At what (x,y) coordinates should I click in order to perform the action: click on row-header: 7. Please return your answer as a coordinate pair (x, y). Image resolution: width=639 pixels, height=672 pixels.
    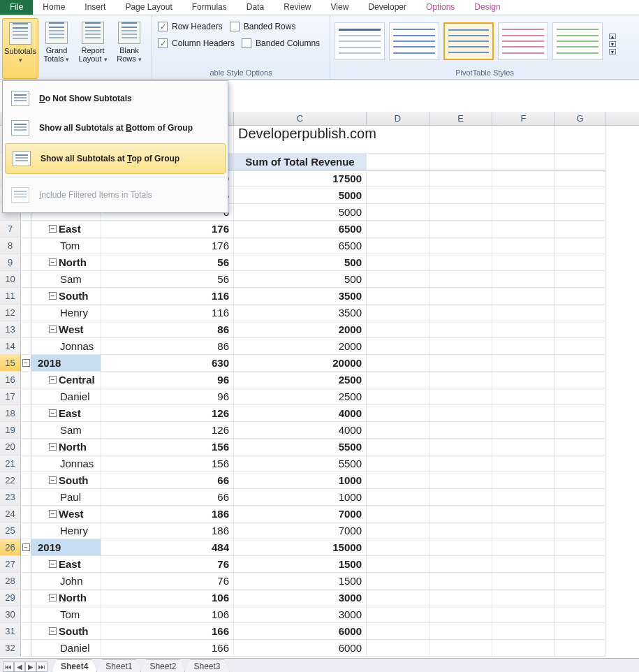
    Looking at the image, I should click on (10, 229).